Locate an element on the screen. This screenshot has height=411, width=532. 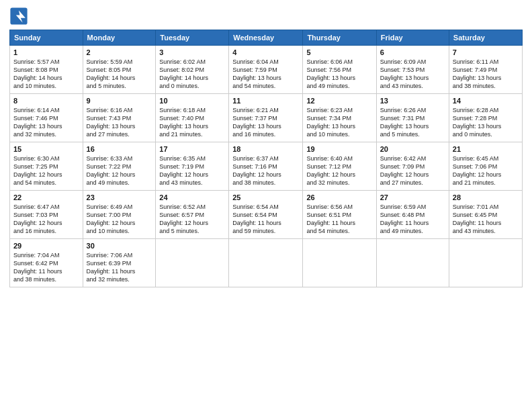
day-cell: 9Sunrise: 6:16 AMSunset: 7:43 PMDaylight… is located at coordinates (120, 118).